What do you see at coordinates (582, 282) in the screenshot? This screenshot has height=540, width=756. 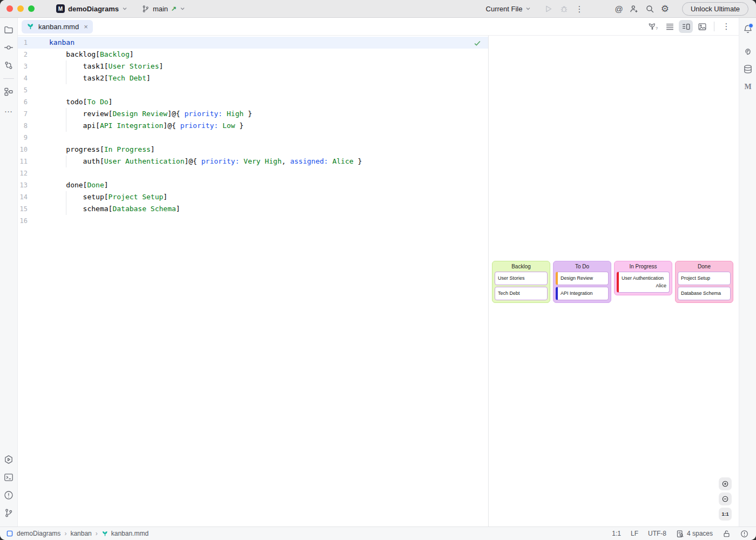 I see `kanban-column-to-do: To DoDesign ReviewAPI Integration` at bounding box center [582, 282].